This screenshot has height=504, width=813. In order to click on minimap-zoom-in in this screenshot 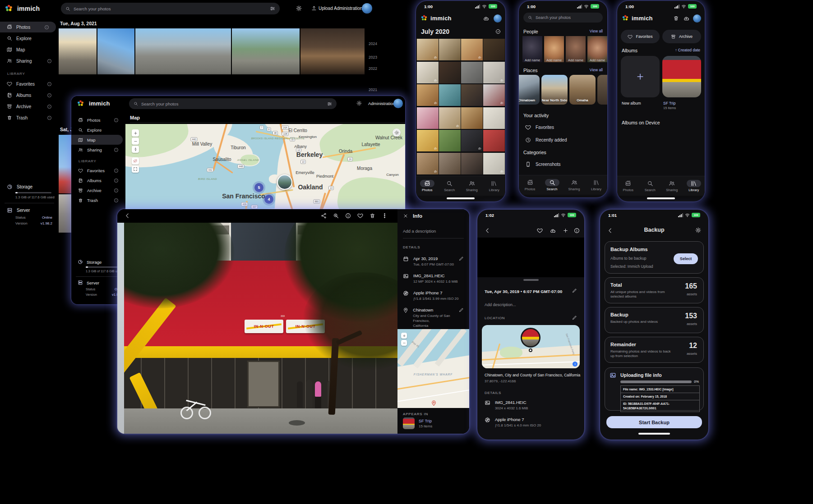, I will do `click(404, 335)`.